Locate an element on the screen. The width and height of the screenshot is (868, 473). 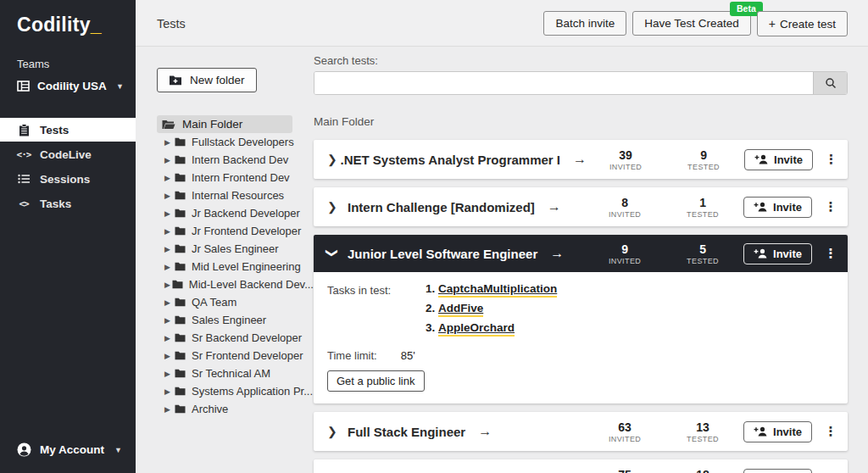
task-link: AddFive is located at coordinates (461, 309).